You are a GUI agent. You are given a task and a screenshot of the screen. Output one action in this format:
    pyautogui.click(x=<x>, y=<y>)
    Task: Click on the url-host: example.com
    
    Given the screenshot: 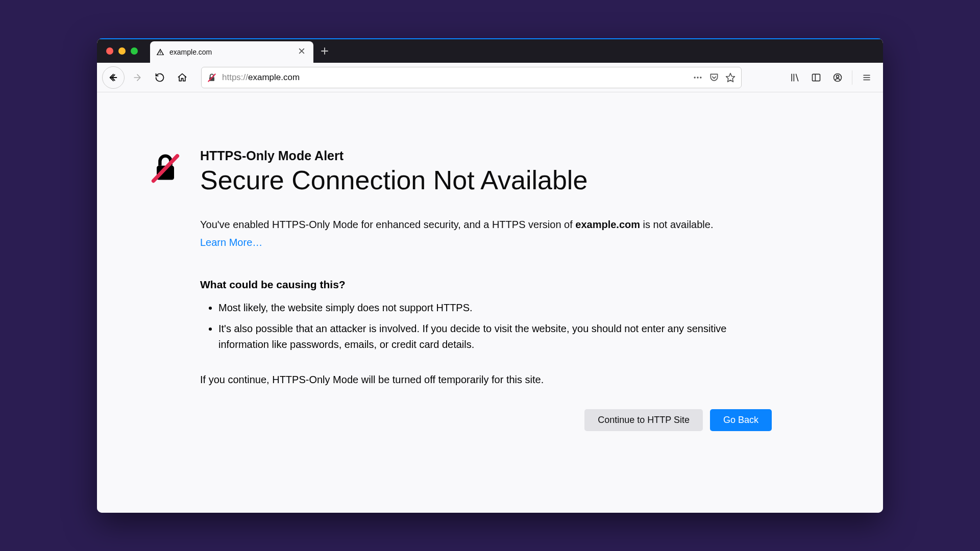 What is the action you would take?
    pyautogui.click(x=274, y=78)
    